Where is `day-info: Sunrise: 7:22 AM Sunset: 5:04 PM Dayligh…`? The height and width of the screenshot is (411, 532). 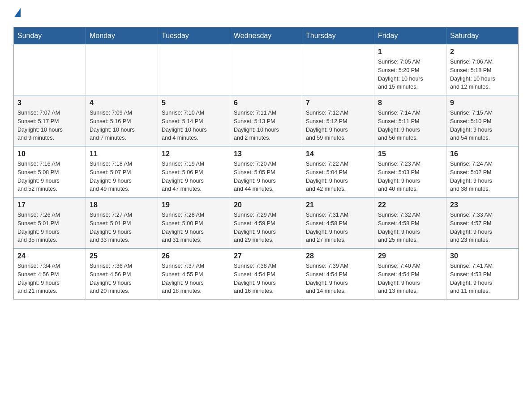
day-info: Sunrise: 7:22 AM Sunset: 5:04 PM Dayligh… is located at coordinates (338, 176).